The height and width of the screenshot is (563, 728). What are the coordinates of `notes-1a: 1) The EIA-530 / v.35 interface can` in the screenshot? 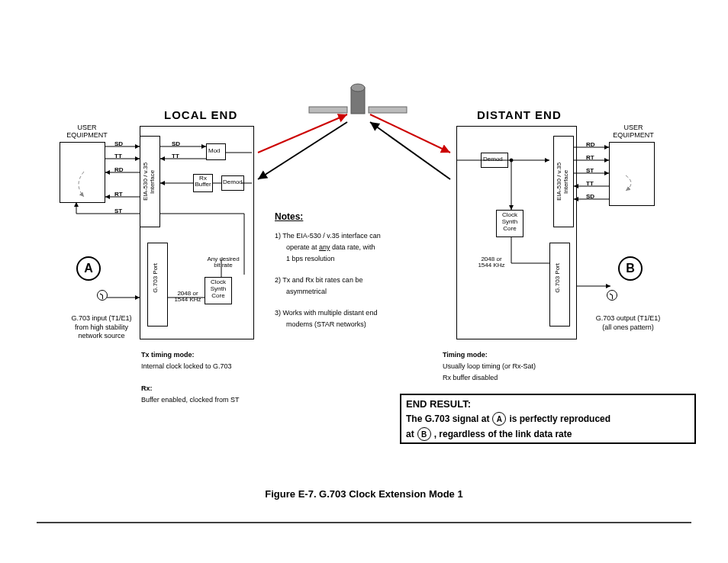 It's located at (328, 236).